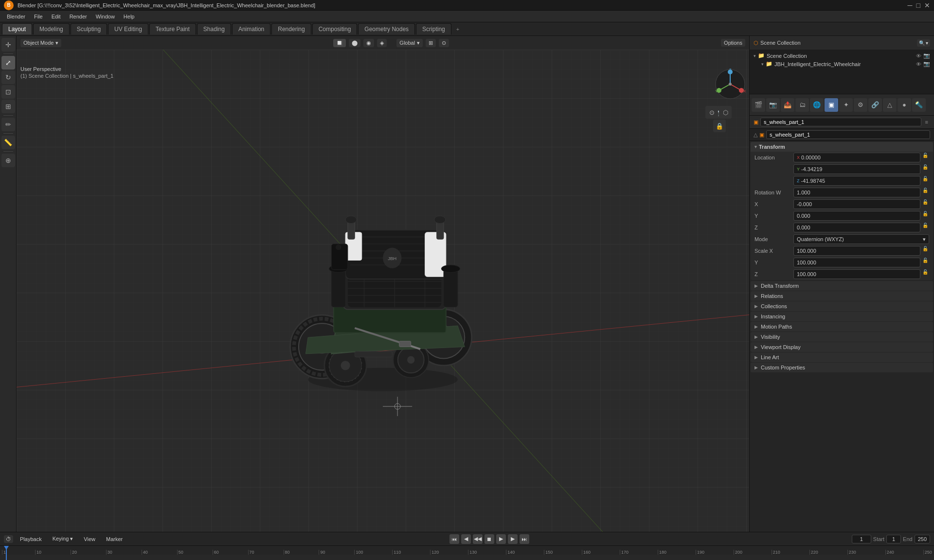  Describe the element at coordinates (927, 122) in the screenshot. I see `prop-name-dots: ≡` at that location.